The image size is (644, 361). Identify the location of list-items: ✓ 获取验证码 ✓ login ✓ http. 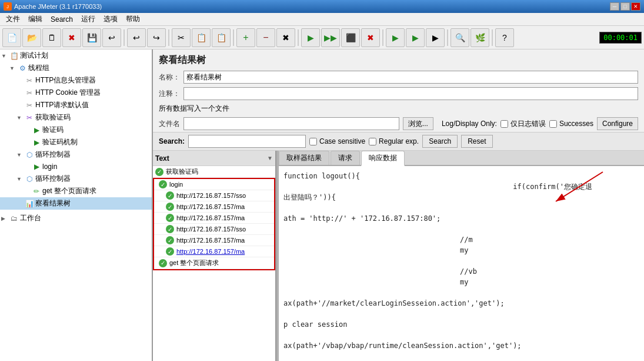
(214, 264).